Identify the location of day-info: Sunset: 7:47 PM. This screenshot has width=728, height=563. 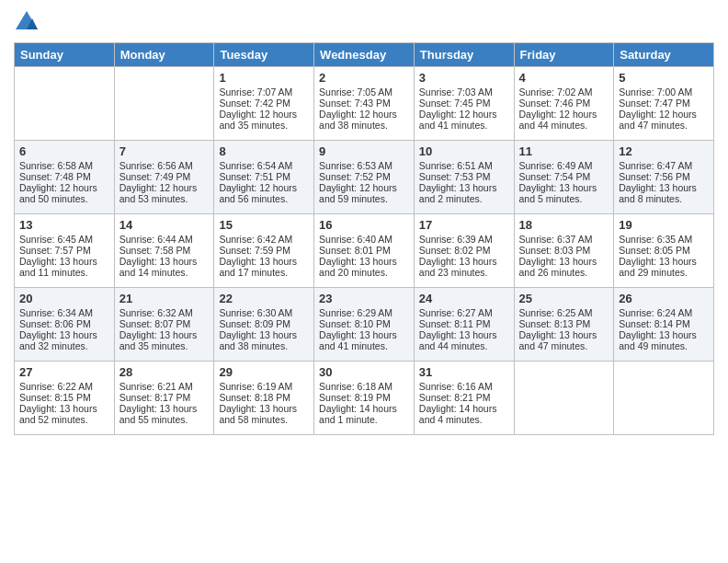
(664, 103).